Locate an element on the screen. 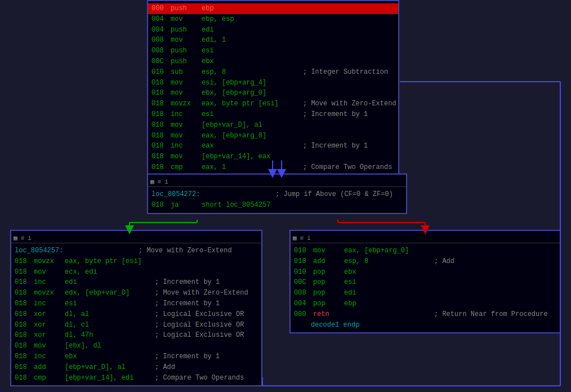 This screenshot has width=571, height=392. operand is located at coordinates (389, 314).